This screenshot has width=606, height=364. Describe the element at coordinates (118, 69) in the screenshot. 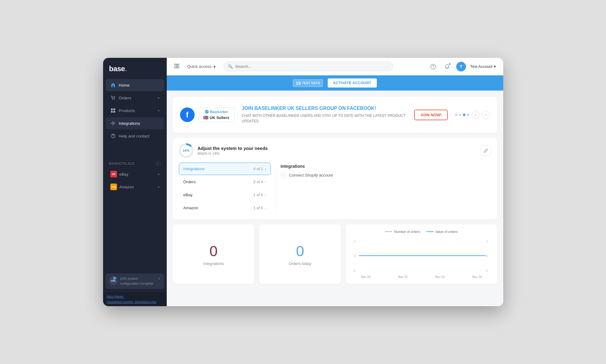

I see `logo-text: base.` at that location.